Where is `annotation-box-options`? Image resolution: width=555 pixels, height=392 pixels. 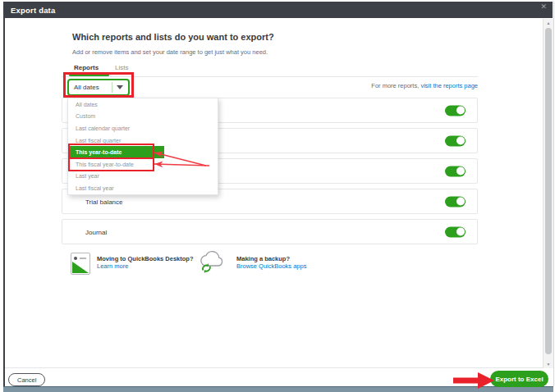 annotation-box-options is located at coordinates (112, 157).